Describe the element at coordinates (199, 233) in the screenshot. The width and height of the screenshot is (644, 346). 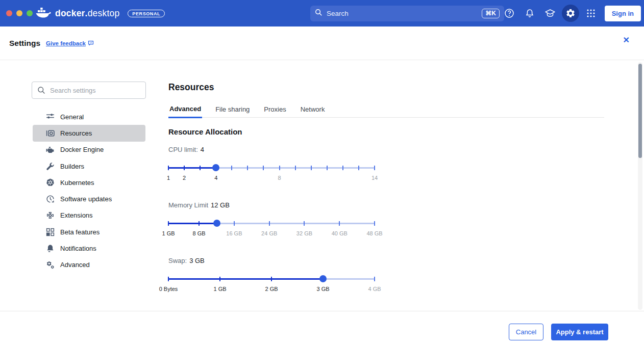
I see `memory-limit-tick-label: 8 GB` at that location.